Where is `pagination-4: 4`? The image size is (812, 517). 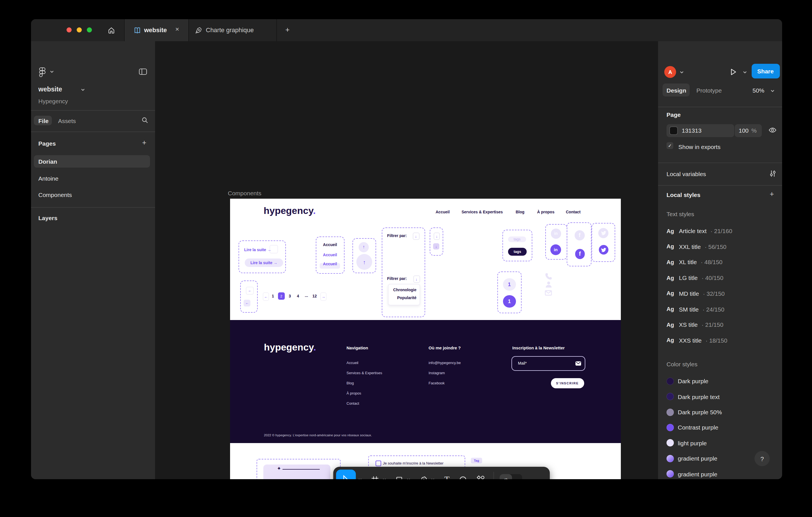 pagination-4: 4 is located at coordinates (298, 296).